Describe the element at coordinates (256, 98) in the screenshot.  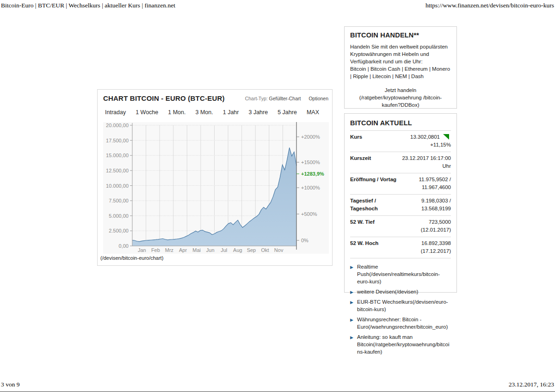
I see `chart-type-label: Chart-Typ:` at that location.